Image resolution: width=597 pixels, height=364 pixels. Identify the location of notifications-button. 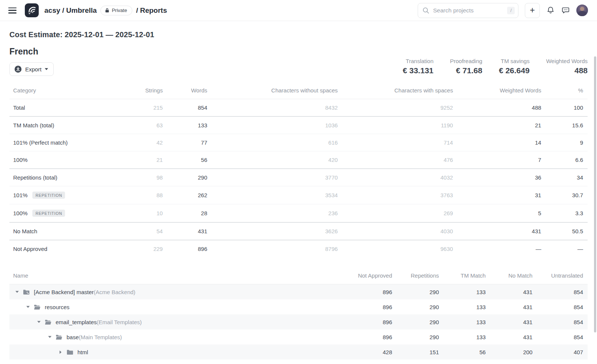
(550, 11).